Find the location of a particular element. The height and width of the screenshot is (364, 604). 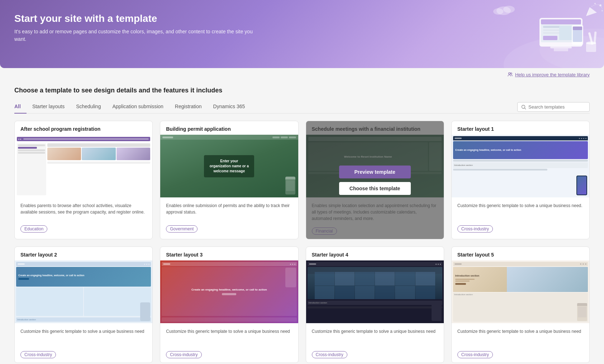

card-starter-layout-4: Starter layout 4 is located at coordinates (375, 305).